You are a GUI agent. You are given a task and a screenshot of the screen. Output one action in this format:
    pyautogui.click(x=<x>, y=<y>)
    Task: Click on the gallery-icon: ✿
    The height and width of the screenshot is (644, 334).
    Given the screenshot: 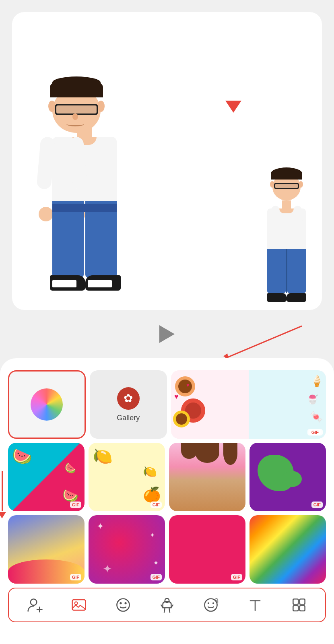 What is the action you would take?
    pyautogui.click(x=128, y=398)
    